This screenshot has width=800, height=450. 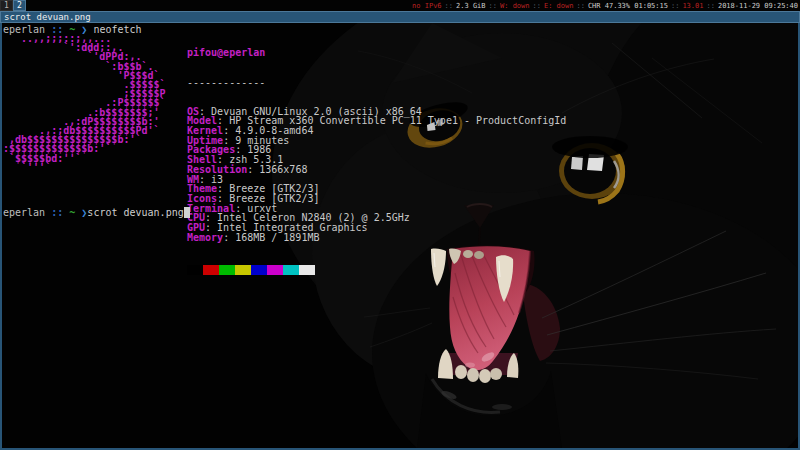 I want to click on status-segment: CHR 47.33% 01:05:15, so click(x=628, y=6).